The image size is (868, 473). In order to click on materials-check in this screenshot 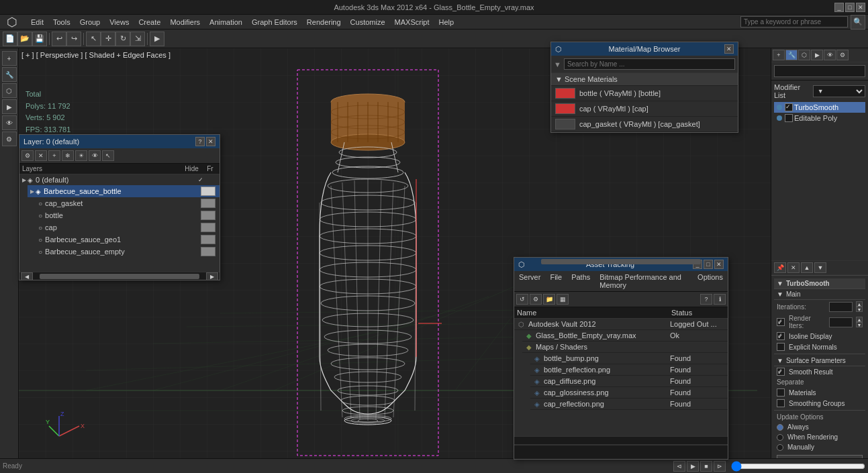, I will do `click(781, 392)`.